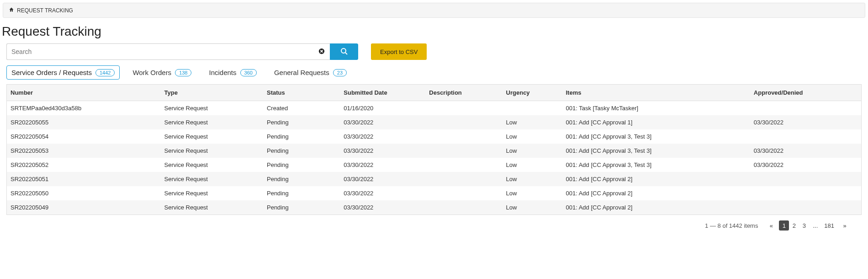  What do you see at coordinates (434, 193) in the screenshot?
I see `table-row: SR202205050Service RequestPending03/30/2…` at bounding box center [434, 193].